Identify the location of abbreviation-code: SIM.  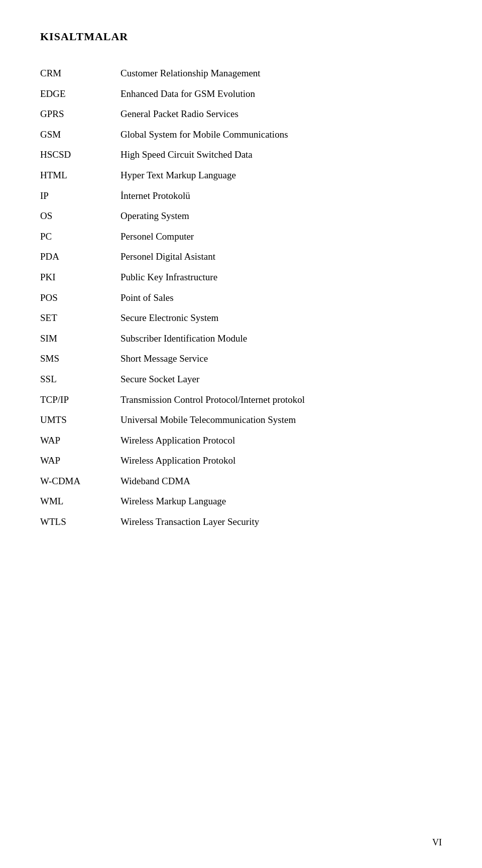
(80, 339).